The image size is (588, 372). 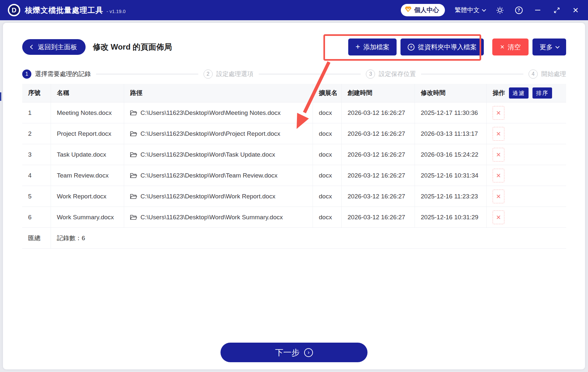 What do you see at coordinates (538, 10) in the screenshot?
I see `minimize-button` at bounding box center [538, 10].